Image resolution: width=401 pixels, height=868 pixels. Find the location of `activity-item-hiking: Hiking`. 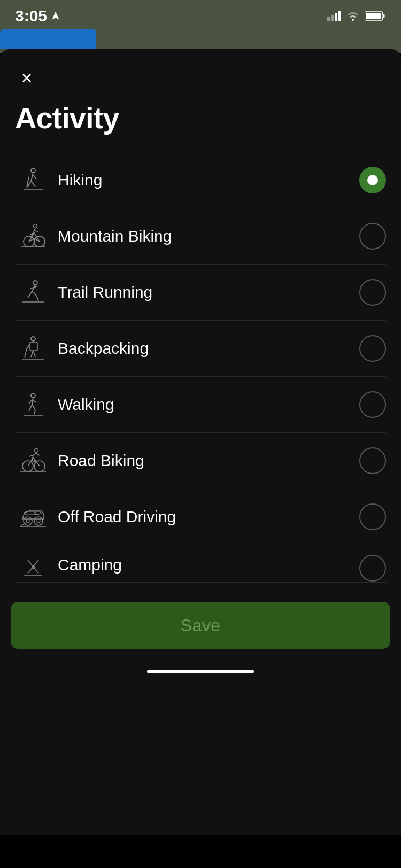

activity-item-hiking: Hiking is located at coordinates (200, 181).